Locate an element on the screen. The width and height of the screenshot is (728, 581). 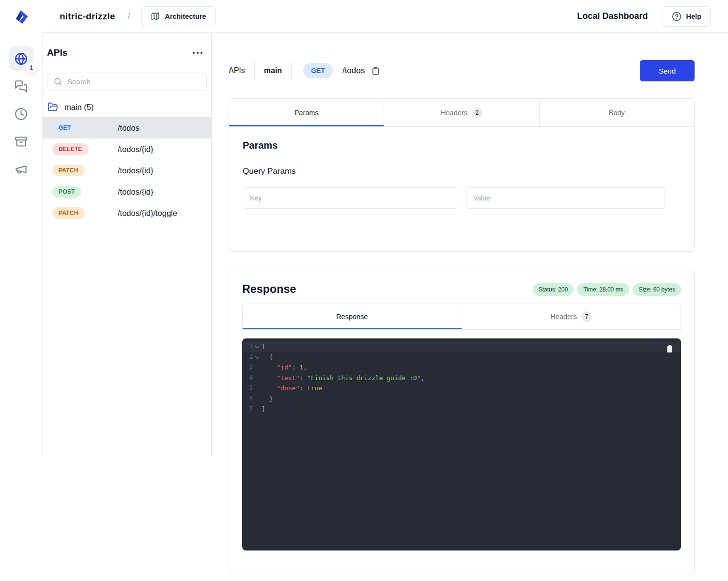
search-icon is located at coordinates (58, 81).